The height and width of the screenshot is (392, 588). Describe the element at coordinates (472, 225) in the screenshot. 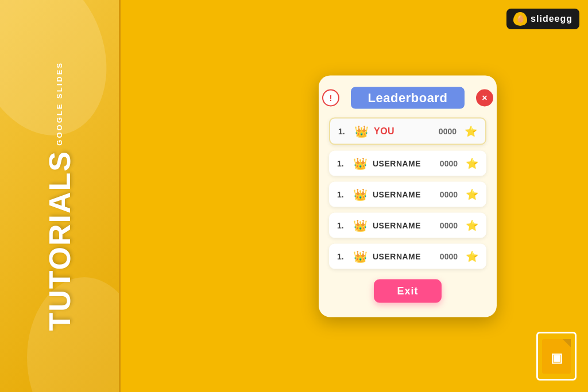

I see `star-4: ⭐` at that location.